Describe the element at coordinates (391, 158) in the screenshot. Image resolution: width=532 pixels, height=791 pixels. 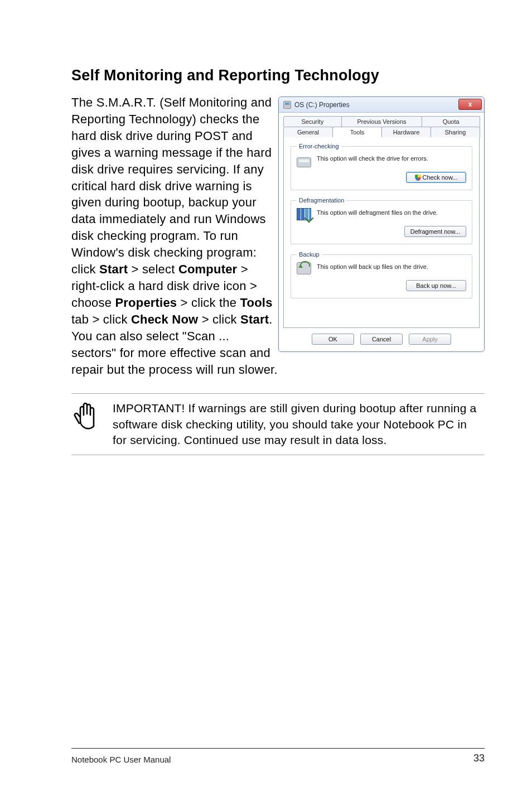
I see `error-checking-text: This option will check the drive for err…` at that location.